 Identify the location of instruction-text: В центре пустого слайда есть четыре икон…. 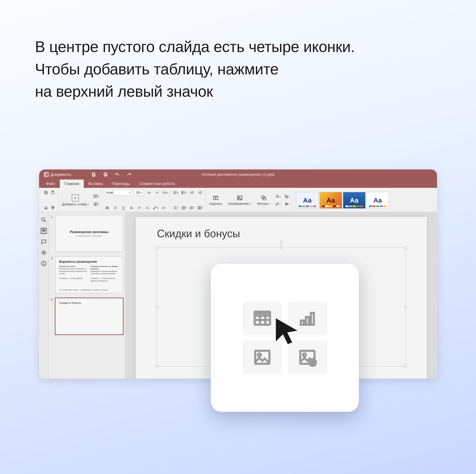
(195, 69).